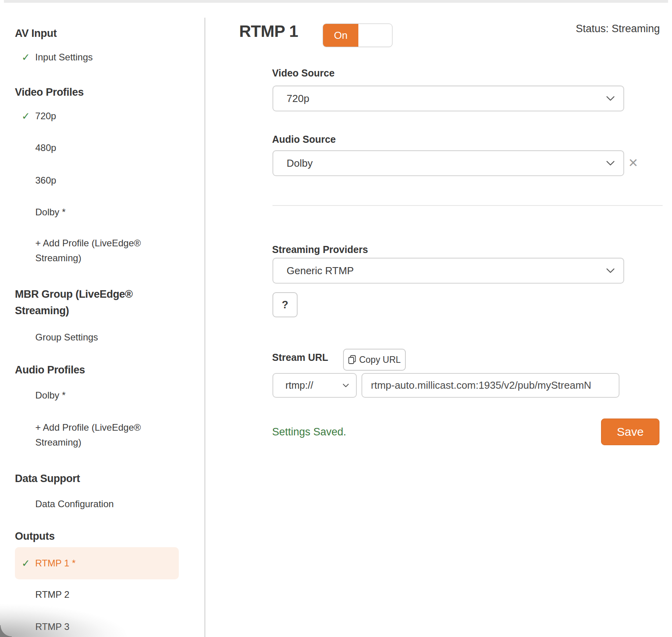 The image size is (672, 637). Describe the element at coordinates (45, 116) in the screenshot. I see `sidebar-item-label: 720p` at that location.